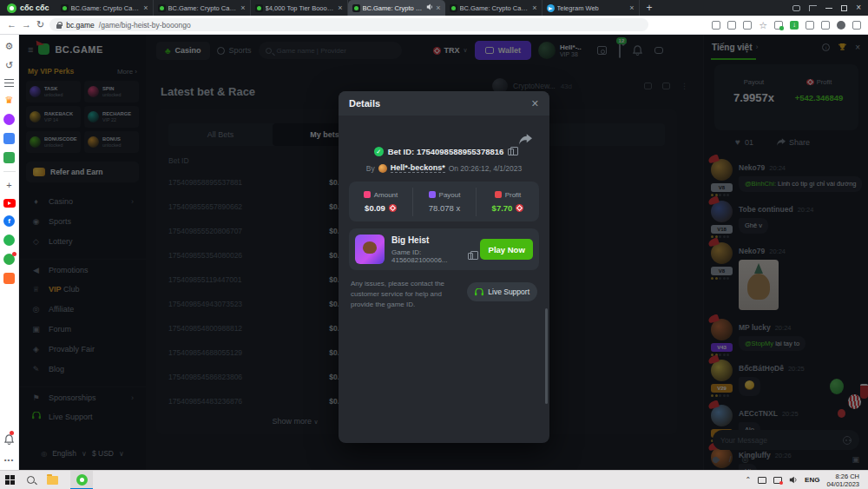 The width and height of the screenshot is (868, 489). Describe the element at coordinates (394, 9) in the screenshot. I see `tab-title: BC.Game: Crypto Casino` at that location.